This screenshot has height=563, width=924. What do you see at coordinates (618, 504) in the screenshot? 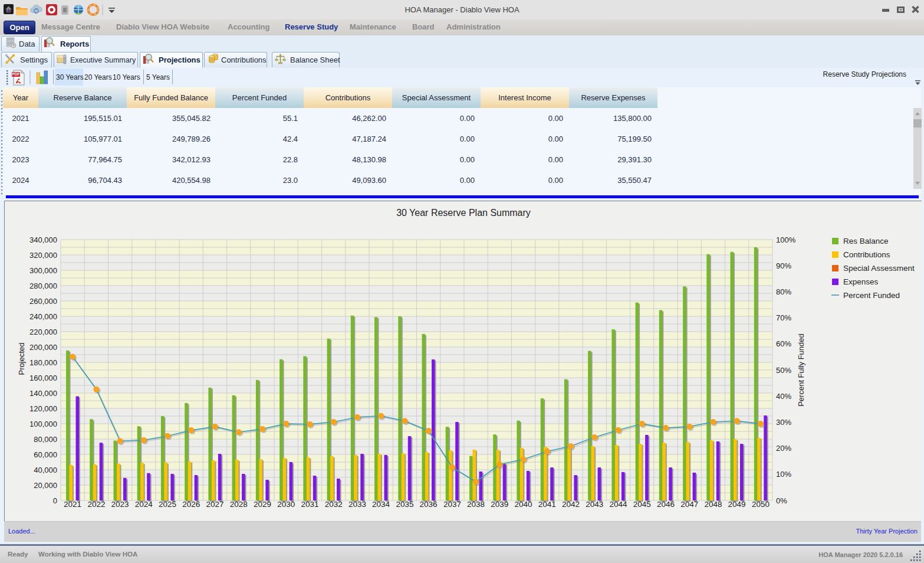
I see `svg-text: 2044` at bounding box center [618, 504].